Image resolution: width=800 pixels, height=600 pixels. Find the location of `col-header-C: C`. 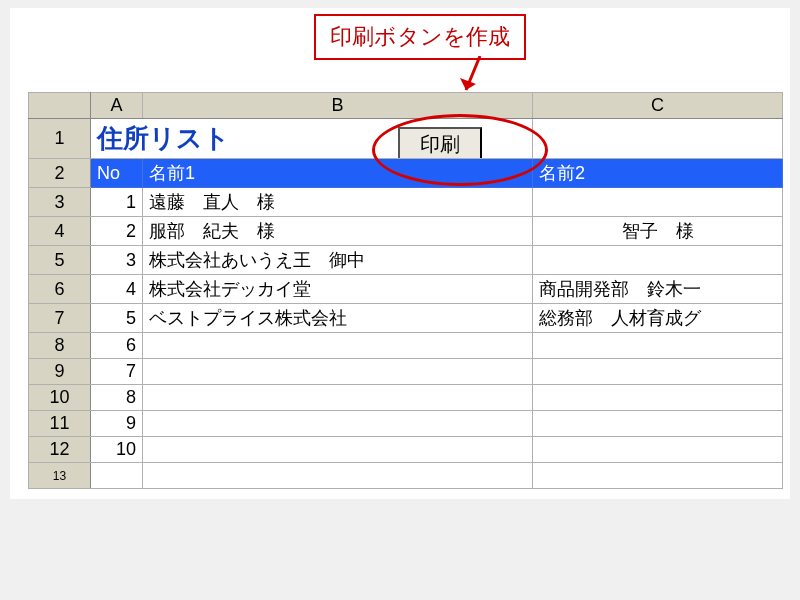

col-header-C: C is located at coordinates (658, 106).